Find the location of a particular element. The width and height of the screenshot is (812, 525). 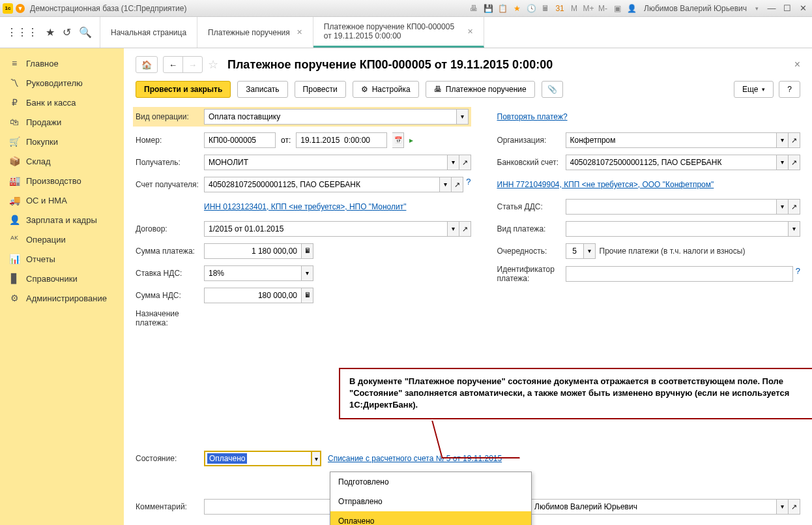

vat-sum-field is located at coordinates (253, 295).